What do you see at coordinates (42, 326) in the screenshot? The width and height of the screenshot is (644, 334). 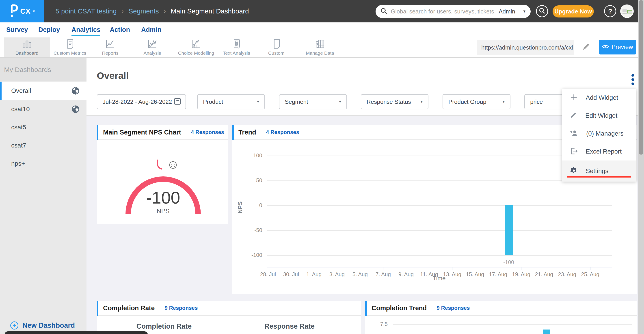 I see `new-dashboard-button: + New Dashboard` at bounding box center [42, 326].